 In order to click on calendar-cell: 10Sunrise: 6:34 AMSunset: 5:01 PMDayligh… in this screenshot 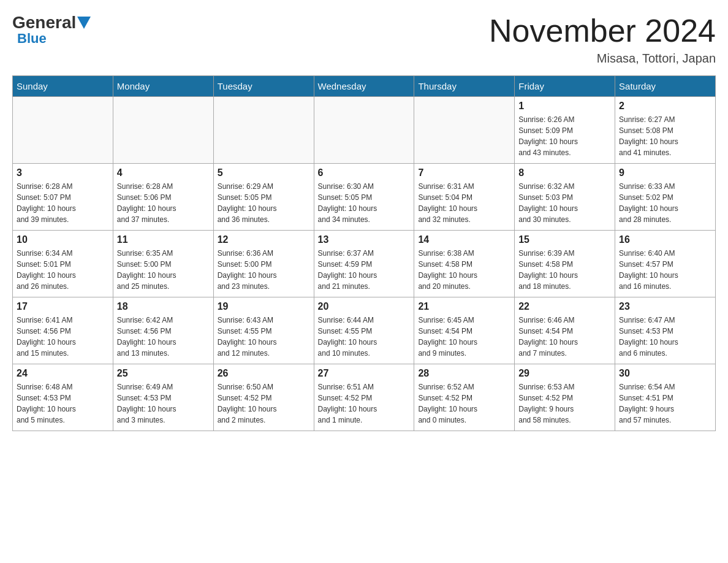, I will do `click(63, 264)`.